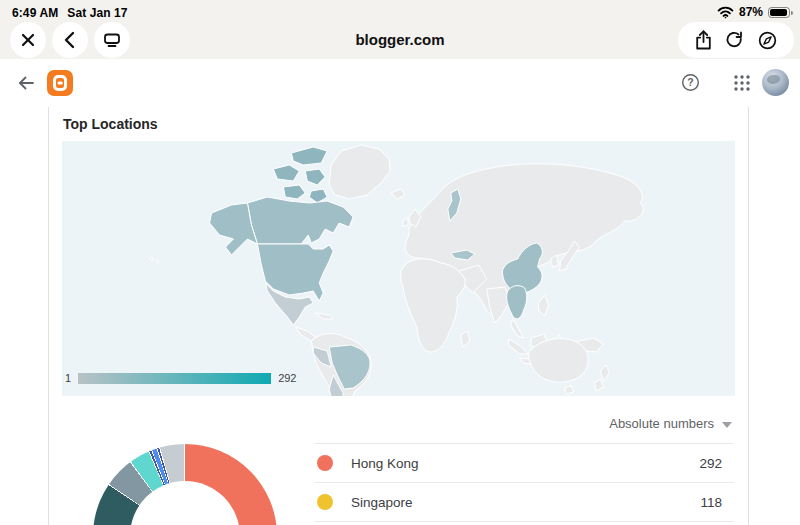 This screenshot has height=525, width=800. What do you see at coordinates (68, 378) in the screenshot?
I see `scale-min-label: 1` at bounding box center [68, 378].